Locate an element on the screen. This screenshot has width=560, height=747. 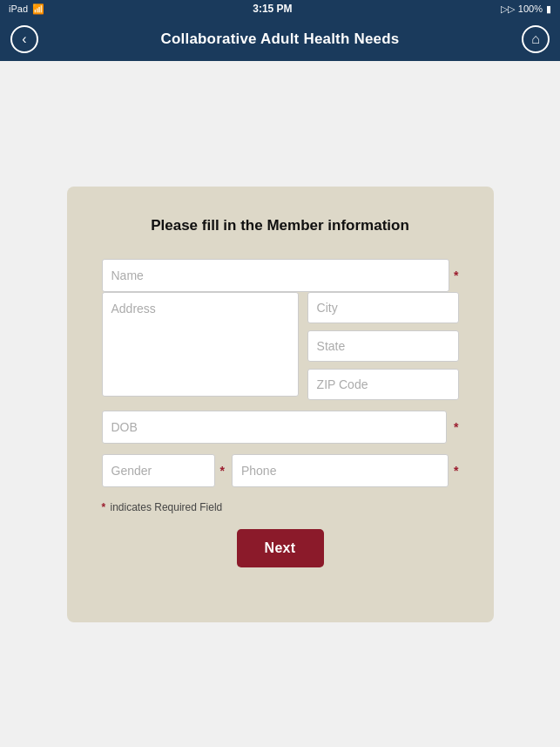
phone-required-star: * is located at coordinates (456, 471).